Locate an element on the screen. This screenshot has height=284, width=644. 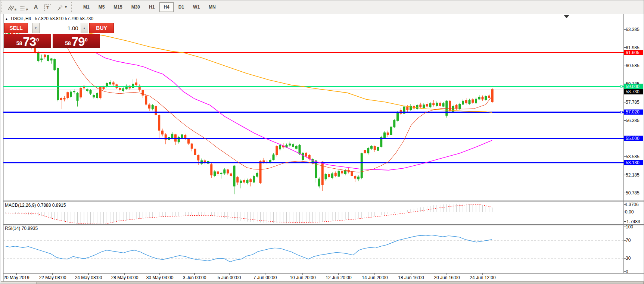
x-axis-date-label: 7 Jun 00:00 is located at coordinates (265, 278).